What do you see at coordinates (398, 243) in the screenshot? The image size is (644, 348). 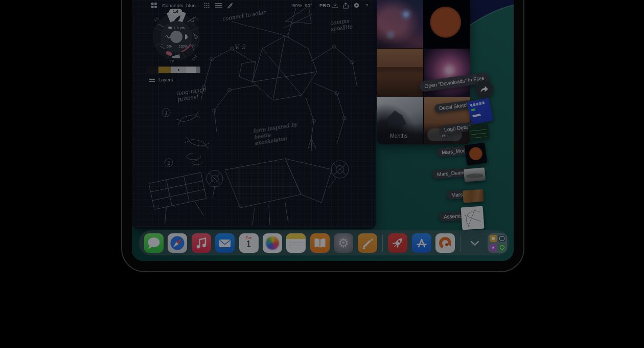 I see `dock-icon-rocket` at bounding box center [398, 243].